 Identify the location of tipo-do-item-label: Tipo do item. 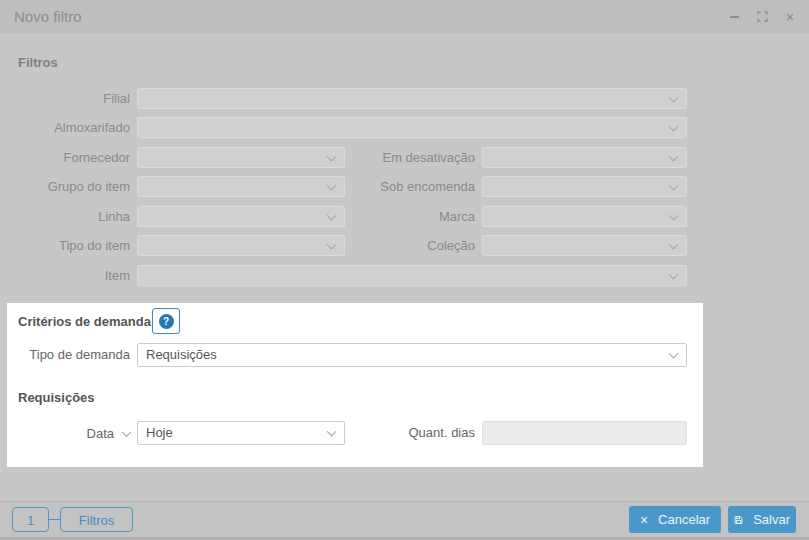
(65, 246).